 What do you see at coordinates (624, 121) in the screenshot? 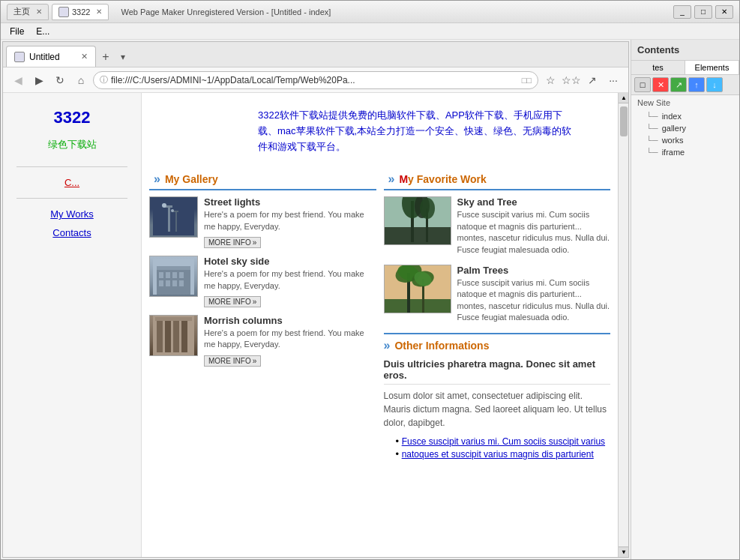
I see `scroll-thumb` at bounding box center [624, 121].